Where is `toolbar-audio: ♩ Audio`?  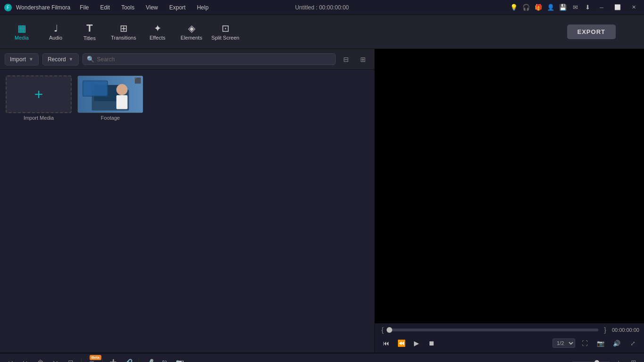 toolbar-audio: ♩ Audio is located at coordinates (56, 32).